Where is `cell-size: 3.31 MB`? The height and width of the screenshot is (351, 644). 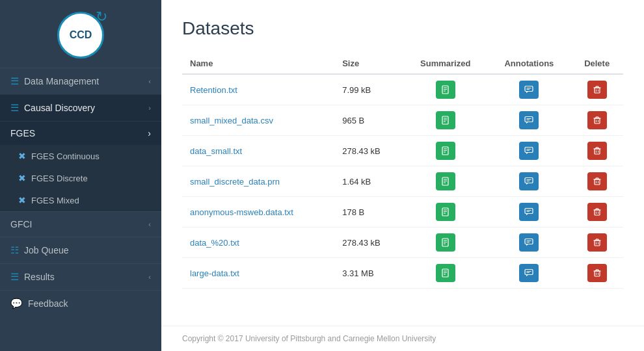 cell-size: 3.31 MB is located at coordinates (369, 273).